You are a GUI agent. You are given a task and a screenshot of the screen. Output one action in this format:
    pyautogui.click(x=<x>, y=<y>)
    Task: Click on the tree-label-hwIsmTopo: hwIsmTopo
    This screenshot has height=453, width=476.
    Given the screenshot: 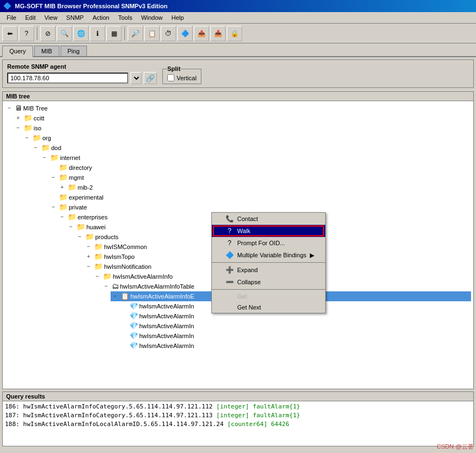 What is the action you would take?
    pyautogui.click(x=119, y=257)
    